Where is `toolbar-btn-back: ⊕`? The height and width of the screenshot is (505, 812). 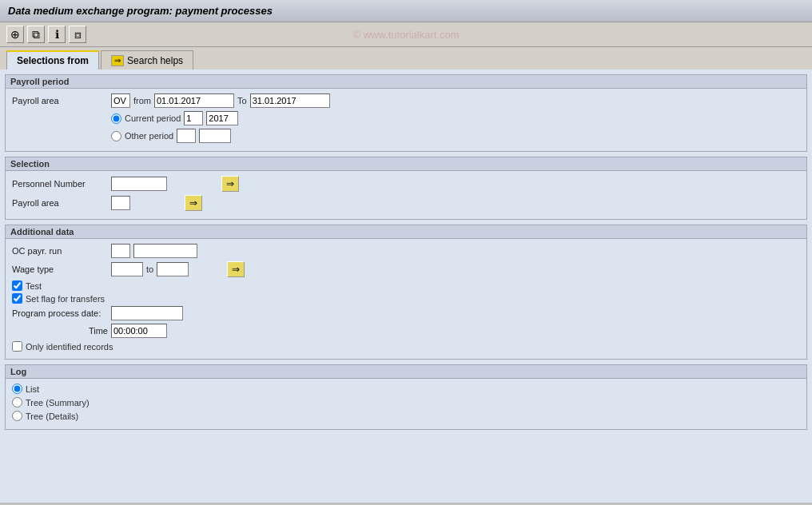
toolbar-btn-back: ⊕ is located at coordinates (15, 34).